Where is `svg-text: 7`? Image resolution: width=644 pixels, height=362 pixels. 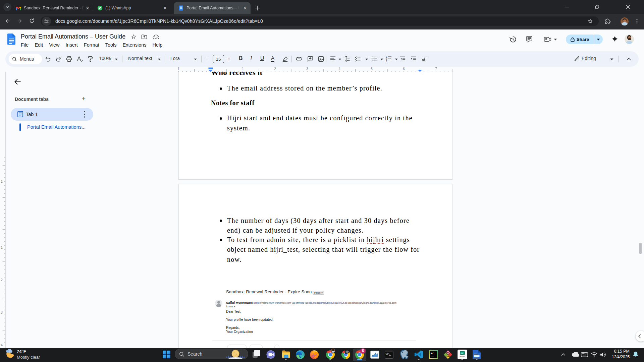 svg-text: 7 is located at coordinates (436, 69).